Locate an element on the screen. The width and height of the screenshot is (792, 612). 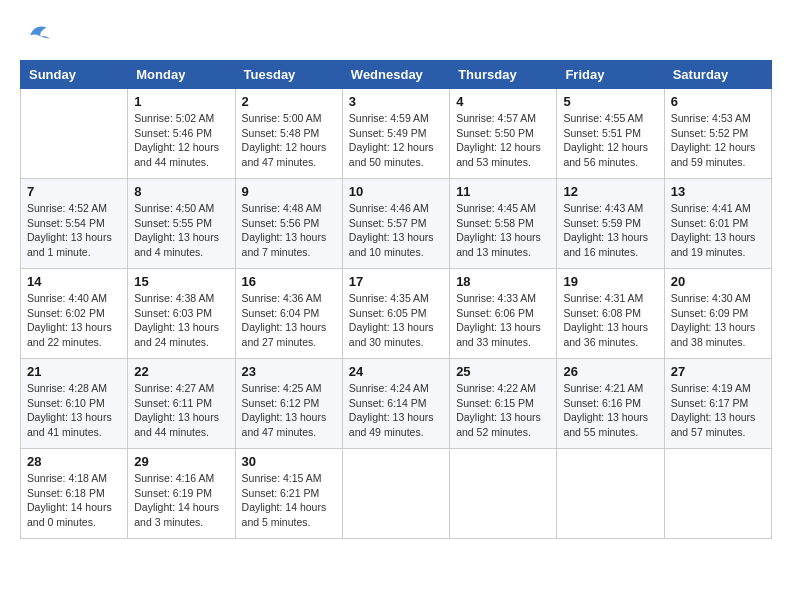
day-info: Sunrise: 4:46 AMSunset: 5:57 PMDaylight:… is located at coordinates (396, 230).